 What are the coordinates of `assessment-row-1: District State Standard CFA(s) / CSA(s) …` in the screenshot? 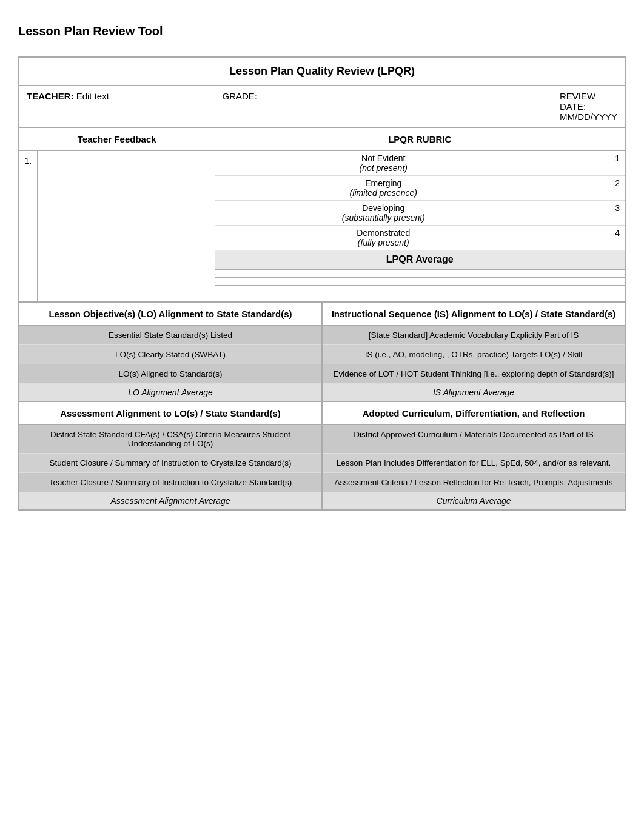 It's located at (322, 439).